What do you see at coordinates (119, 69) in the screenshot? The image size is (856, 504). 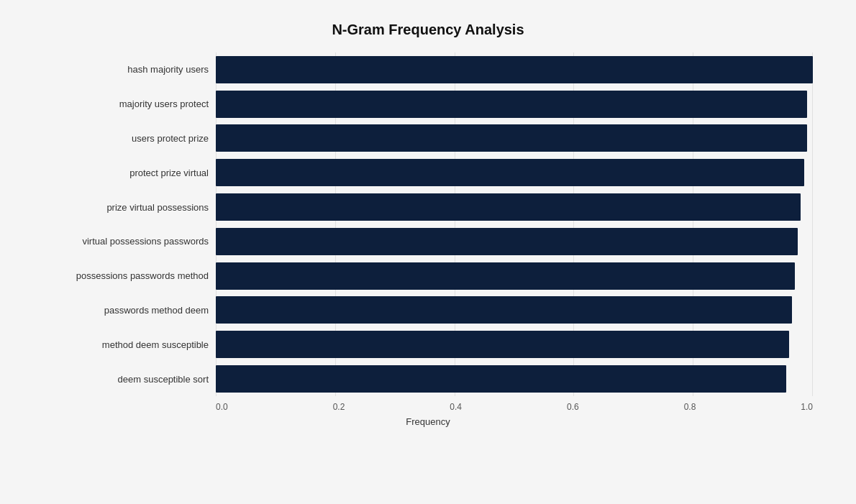 I see `bar-label: hash majority users` at bounding box center [119, 69].